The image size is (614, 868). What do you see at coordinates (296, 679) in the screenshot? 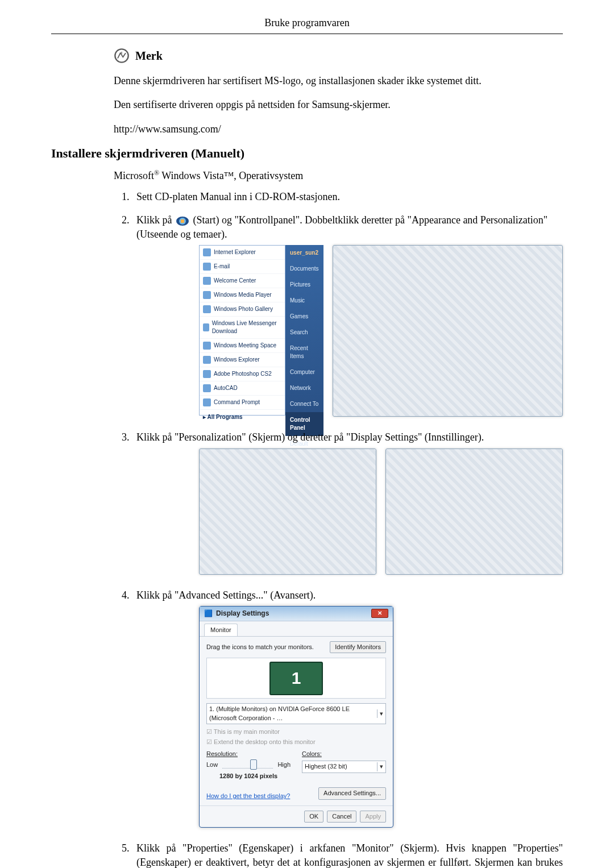
I see `monitor-1: 1` at bounding box center [296, 679].